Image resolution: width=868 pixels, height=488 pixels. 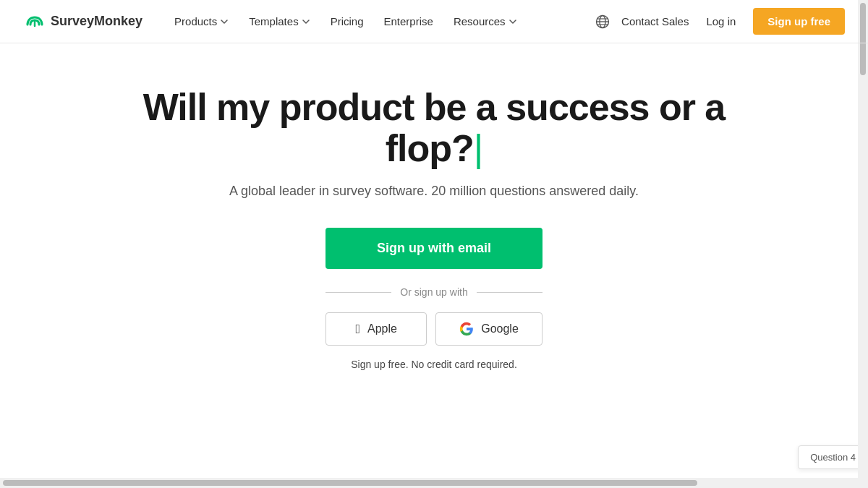 What do you see at coordinates (513, 22) in the screenshot?
I see `resources-chevron-icon` at bounding box center [513, 22].